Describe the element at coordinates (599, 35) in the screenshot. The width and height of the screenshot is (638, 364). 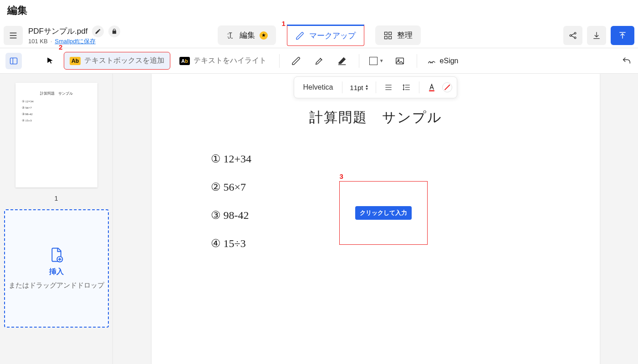
I see `topbar-actions` at that location.